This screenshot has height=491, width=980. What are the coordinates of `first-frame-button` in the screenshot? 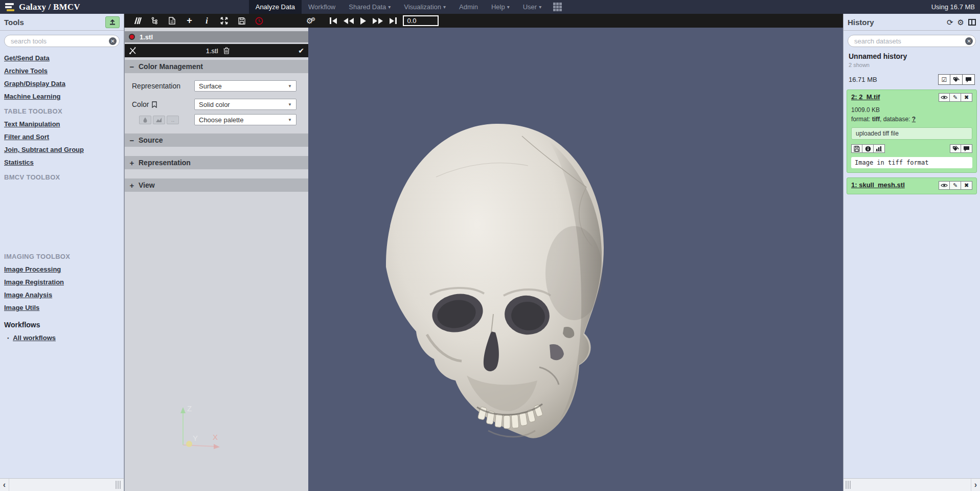 It's located at (333, 20).